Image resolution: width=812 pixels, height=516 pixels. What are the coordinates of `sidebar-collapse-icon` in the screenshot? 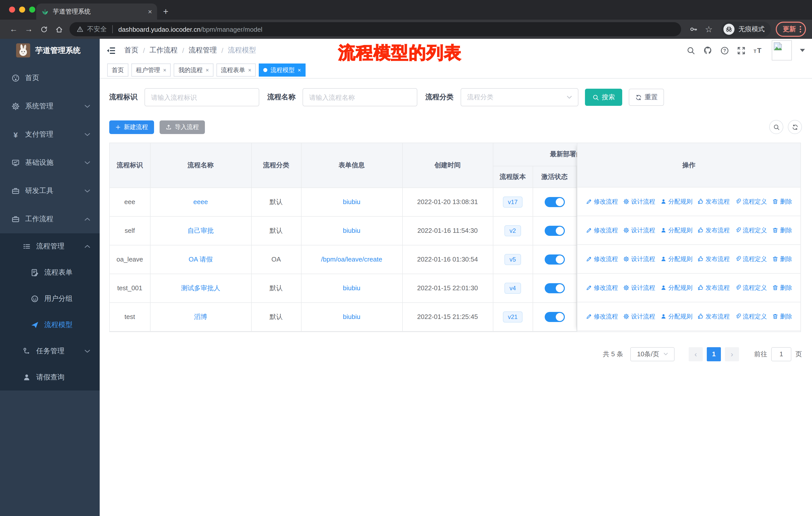 It's located at (111, 51).